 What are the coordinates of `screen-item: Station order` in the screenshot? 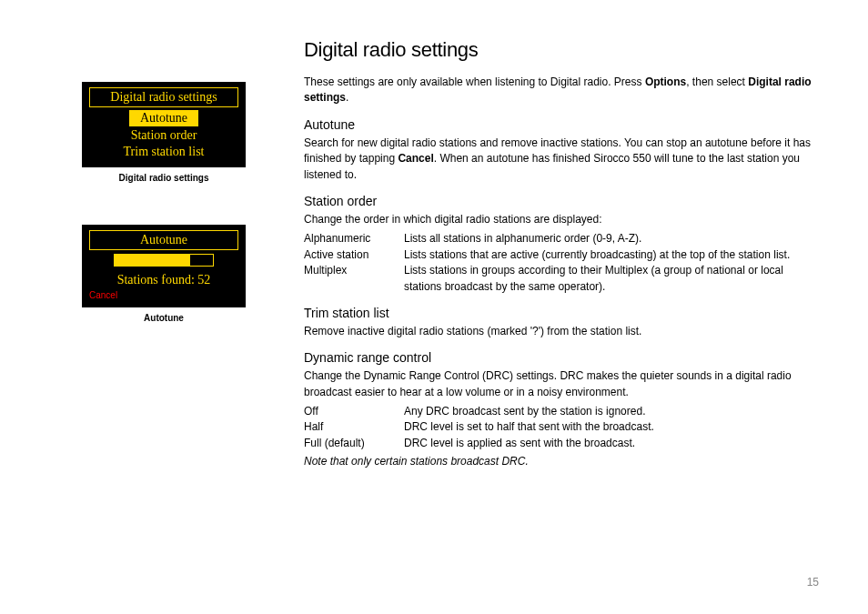 It's located at (164, 136).